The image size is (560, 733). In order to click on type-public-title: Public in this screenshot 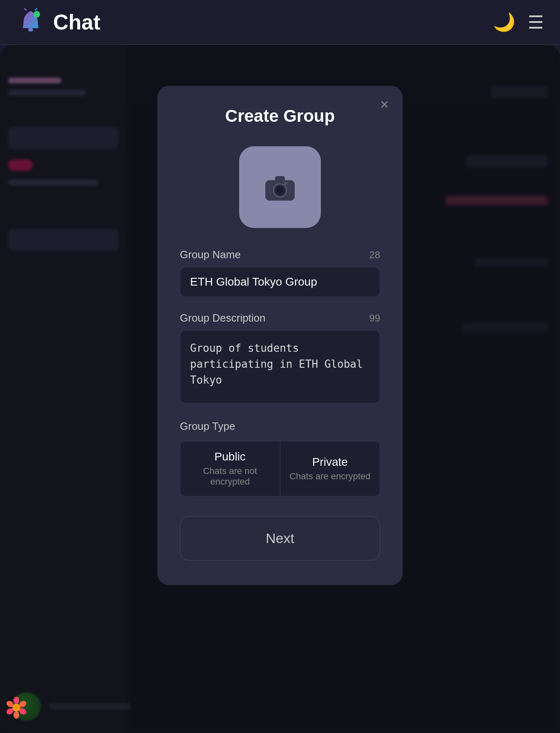, I will do `click(230, 457)`.